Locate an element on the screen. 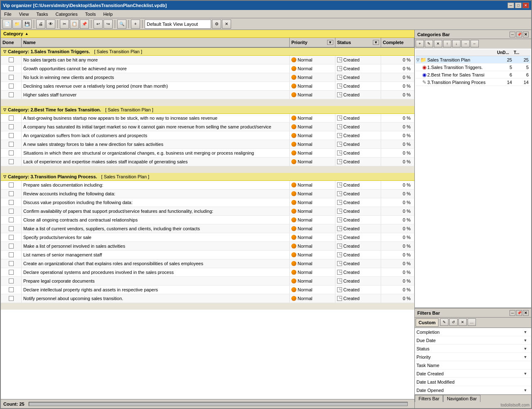 The image size is (532, 409). tab-filters-bar: Filters Bar is located at coordinates (429, 398).